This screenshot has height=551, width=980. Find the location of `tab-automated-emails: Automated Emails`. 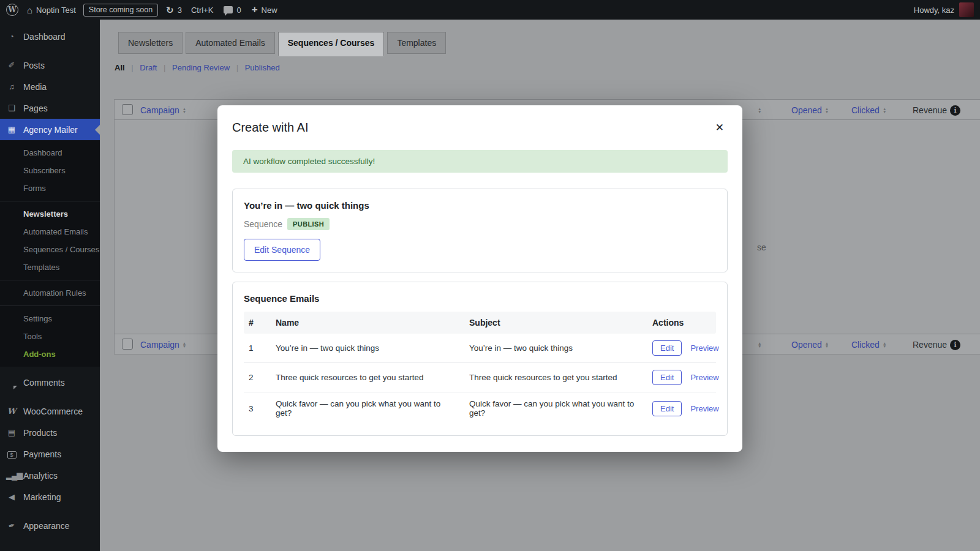

tab-automated-emails: Automated Emails is located at coordinates (230, 43).